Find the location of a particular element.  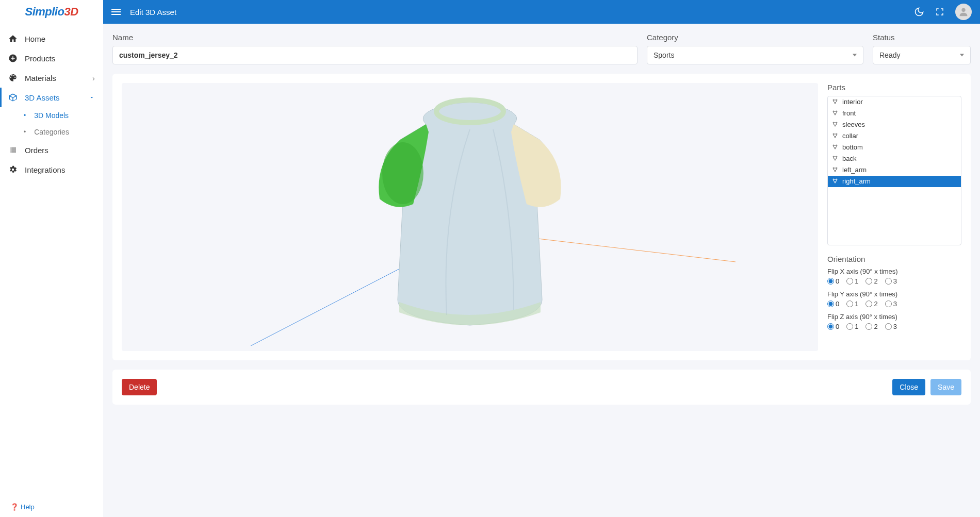

nav-3d-assets: 3D Assets is located at coordinates (52, 97).